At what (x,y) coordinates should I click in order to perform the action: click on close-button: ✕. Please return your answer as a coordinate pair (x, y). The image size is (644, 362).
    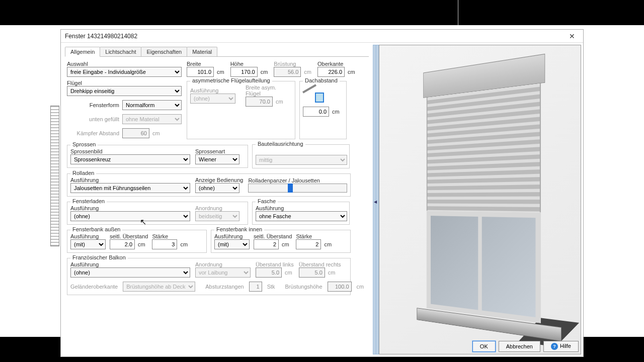
    Looking at the image, I should click on (572, 36).